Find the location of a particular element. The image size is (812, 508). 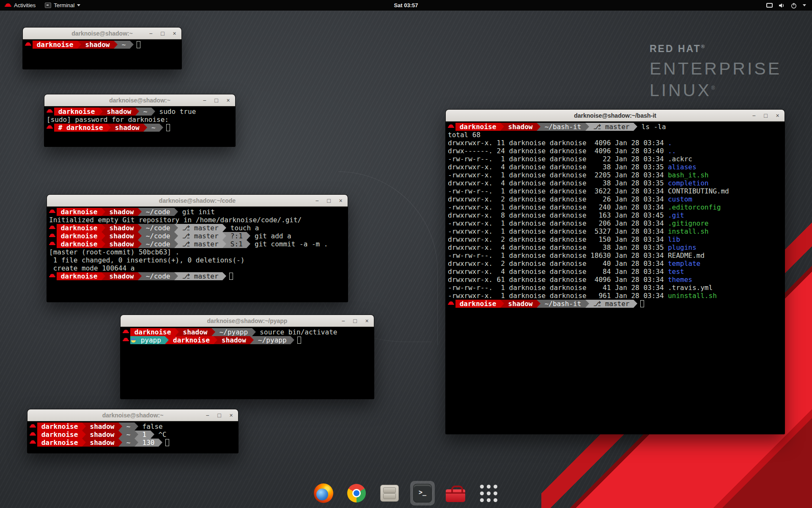

prompt-segment-path: ~/code is located at coordinates (158, 244).